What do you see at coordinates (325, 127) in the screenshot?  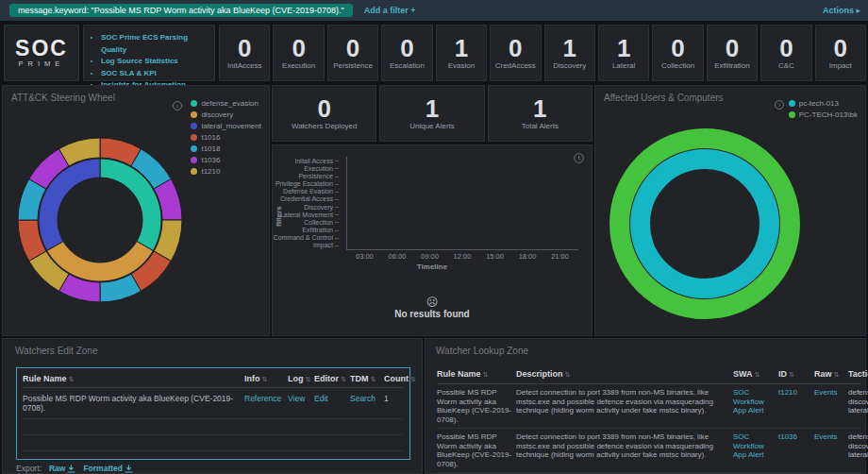 I see `metric-label: Watchers Deployed` at bounding box center [325, 127].